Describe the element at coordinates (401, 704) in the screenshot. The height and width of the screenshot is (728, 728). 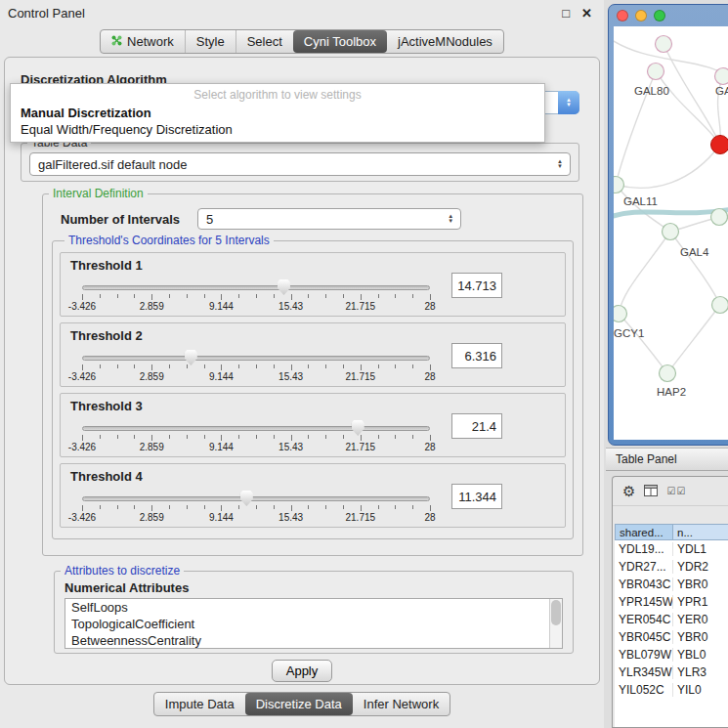
I see `tab-infer-network: Infer Network` at that location.